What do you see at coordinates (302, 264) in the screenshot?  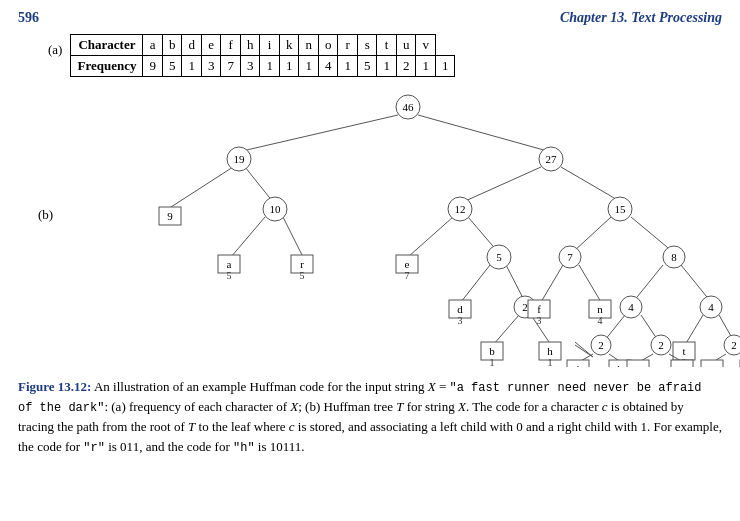 I see `svg-text: r` at bounding box center [302, 264].